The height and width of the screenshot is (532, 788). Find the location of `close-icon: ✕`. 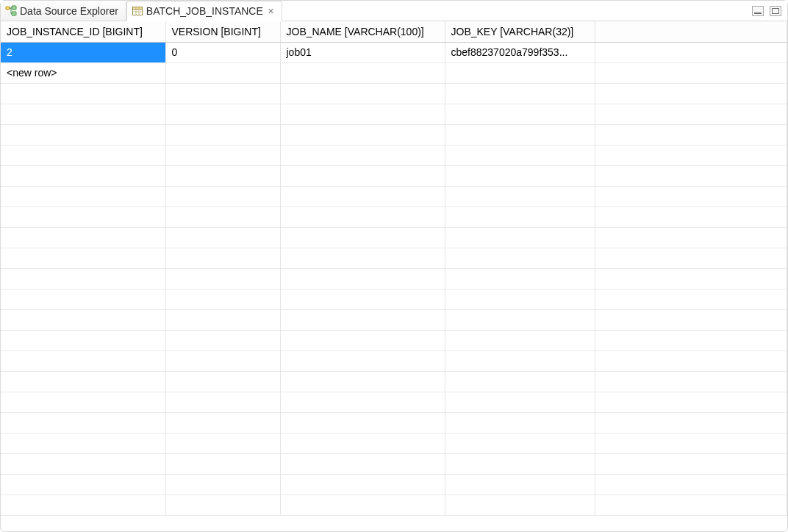

close-icon: ✕ is located at coordinates (271, 12).